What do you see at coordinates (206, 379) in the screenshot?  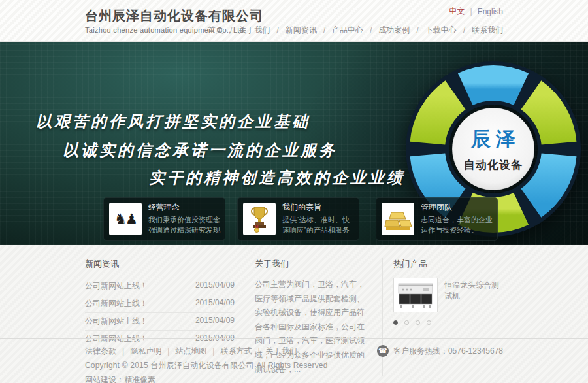 I see `site-credit: 网站建设：精准像素` at bounding box center [206, 379].